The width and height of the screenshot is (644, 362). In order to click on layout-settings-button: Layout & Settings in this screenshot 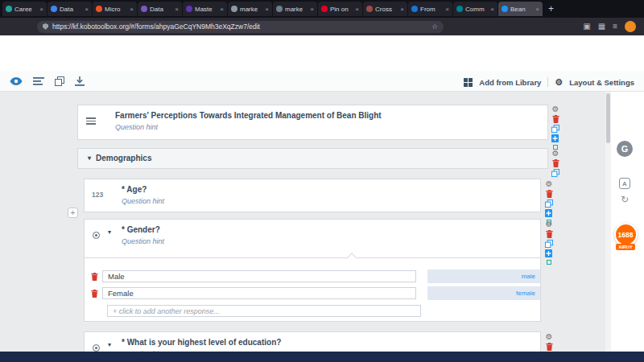, I will do `click(602, 82)`.